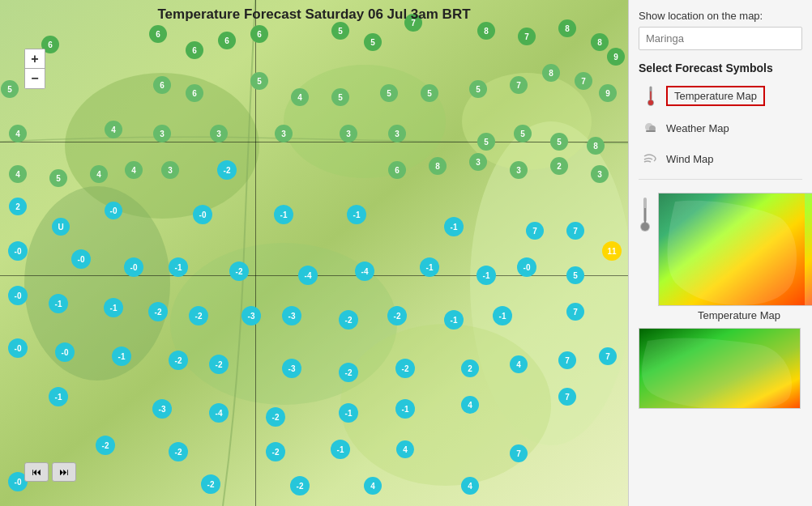 This screenshot has width=812, height=506. I want to click on weather-icon, so click(651, 128).